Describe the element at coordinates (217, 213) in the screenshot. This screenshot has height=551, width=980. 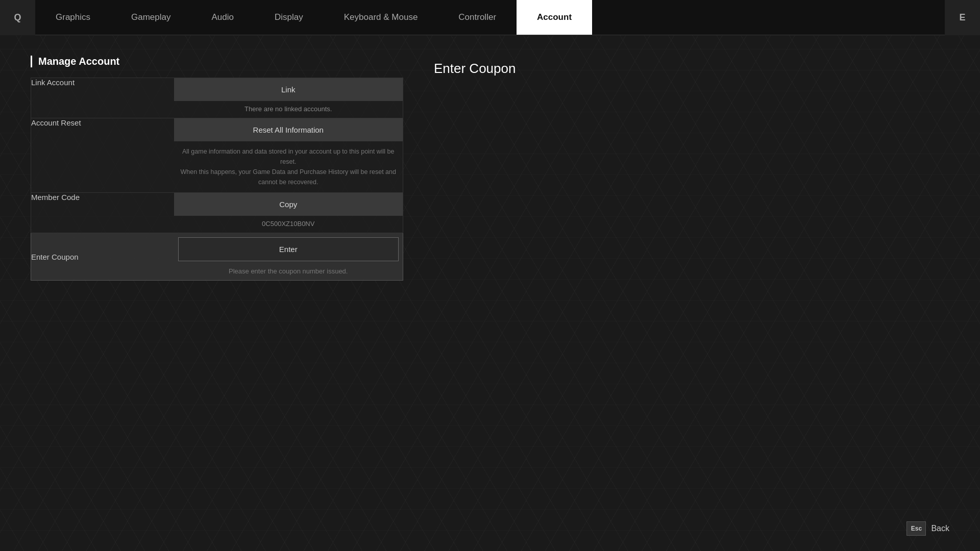
I see `settings-row-member-code: Member CodeCopy0C500XZ10B0NV` at that location.